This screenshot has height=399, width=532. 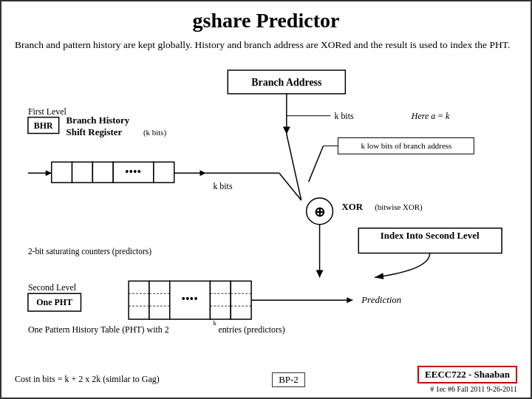 I want to click on prediction-label: Prediction, so click(x=381, y=300).